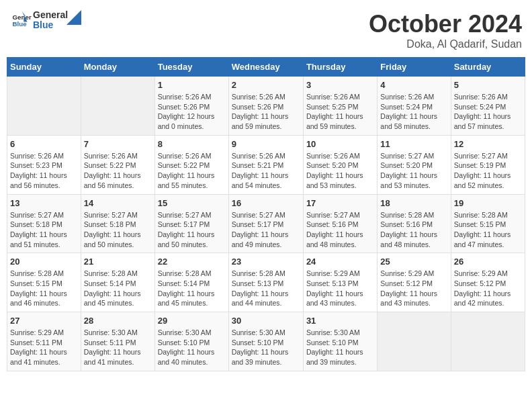  Describe the element at coordinates (488, 262) in the screenshot. I see `day-number: 26` at that location.